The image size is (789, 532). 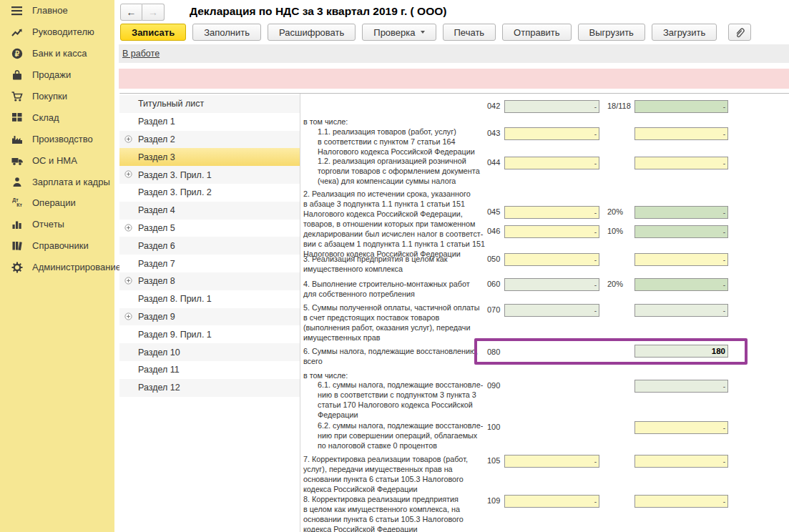 I want to click on section-row-8-app1: Раздел 8. Прил. 1, so click(x=210, y=299).